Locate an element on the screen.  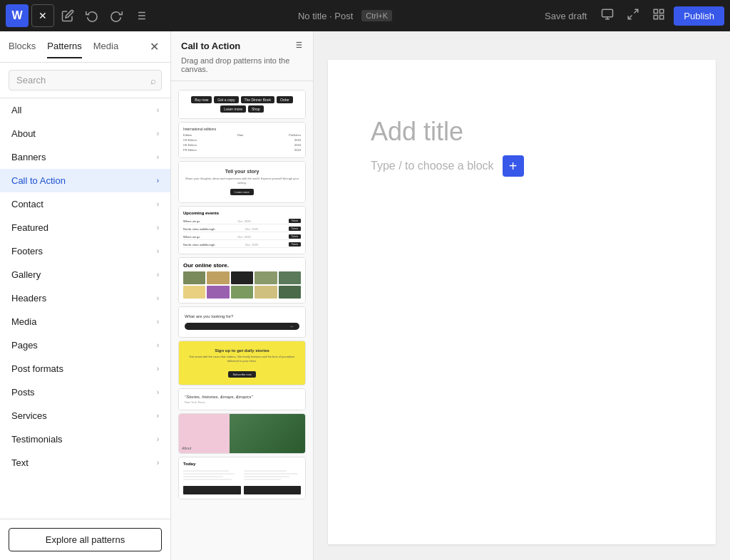
sidebar-item-footers: Footers › is located at coordinates (86, 251).